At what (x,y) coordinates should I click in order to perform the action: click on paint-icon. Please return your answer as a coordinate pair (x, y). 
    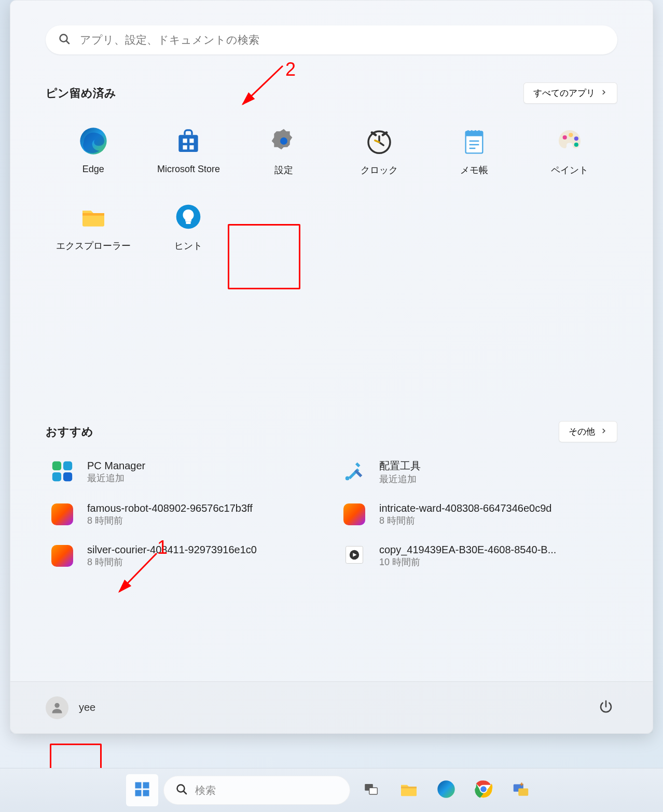
    Looking at the image, I should click on (570, 142).